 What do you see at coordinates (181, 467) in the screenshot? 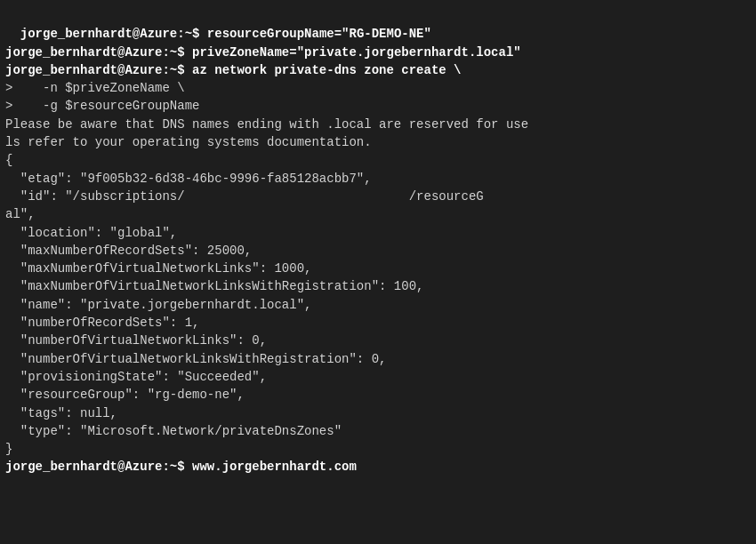
I see `prompt-line-last: jorge_bernhardt@Azure:~$ www.jorgebernha…` at bounding box center [181, 467].